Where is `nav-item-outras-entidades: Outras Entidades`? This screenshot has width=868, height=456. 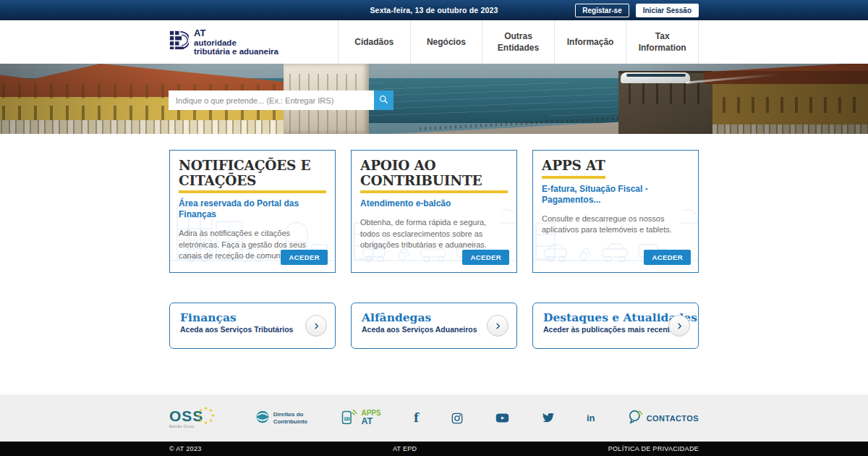
nav-item-outras-entidades: Outras Entidades is located at coordinates (518, 42).